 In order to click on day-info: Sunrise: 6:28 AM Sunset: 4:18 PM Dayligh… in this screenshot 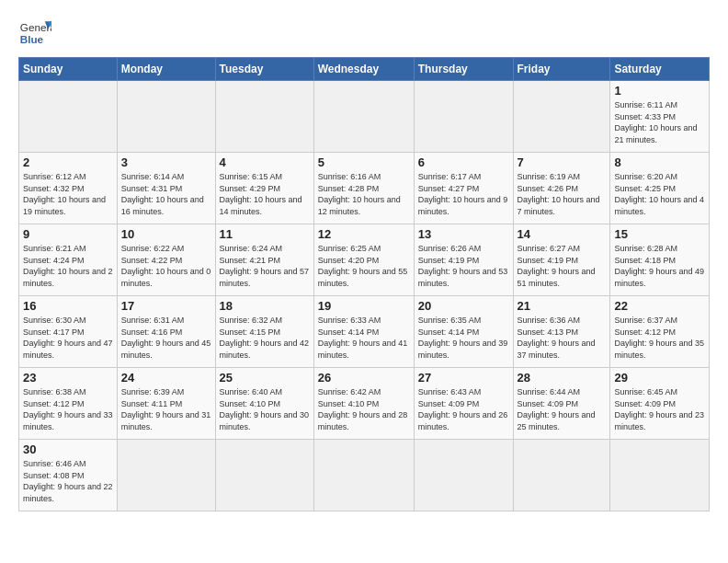, I will do `click(660, 266)`.